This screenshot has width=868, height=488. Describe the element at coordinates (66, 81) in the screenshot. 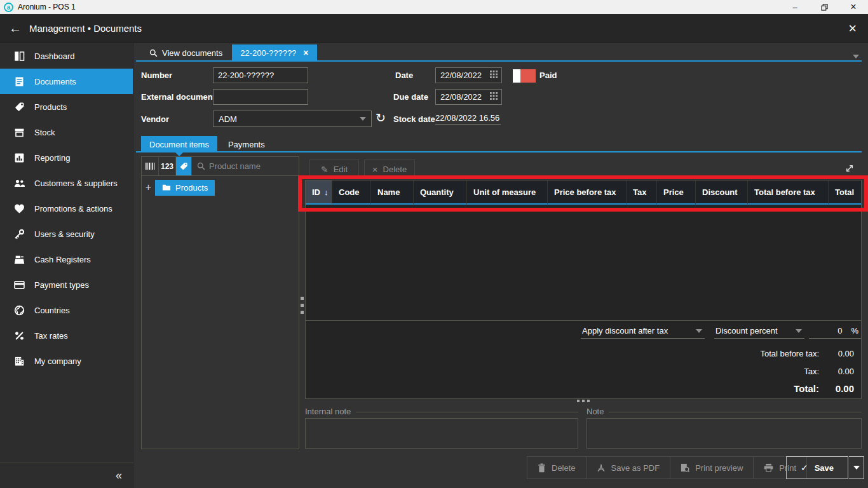

I see `sidebar-item-documents: Documents` at that location.